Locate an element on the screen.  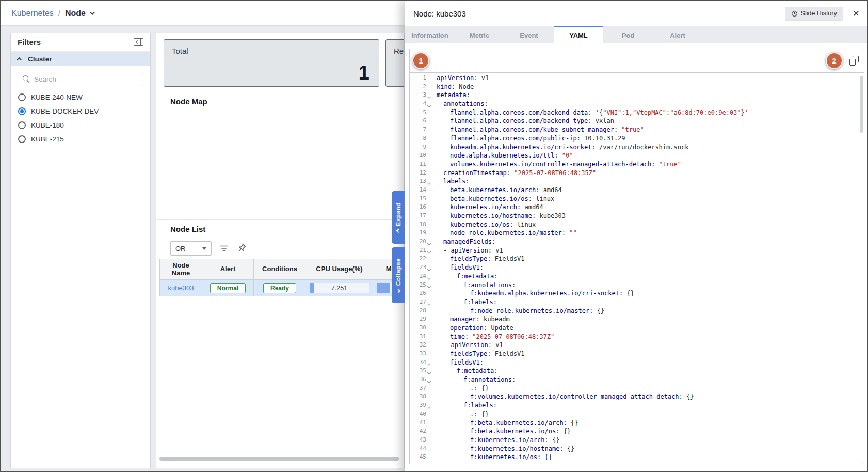
filter-icon is located at coordinates (224, 248).